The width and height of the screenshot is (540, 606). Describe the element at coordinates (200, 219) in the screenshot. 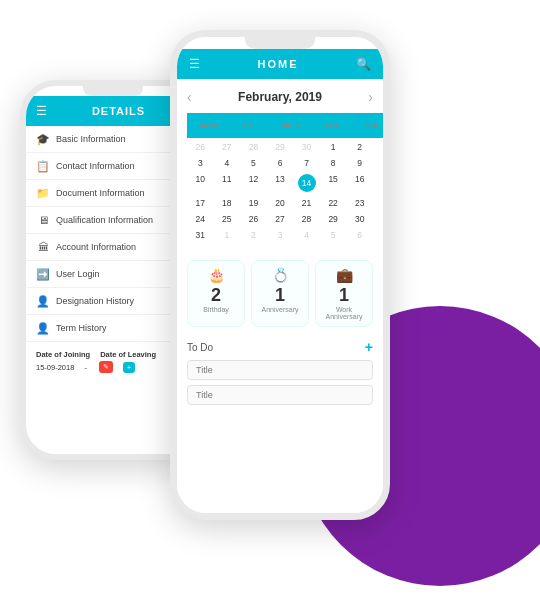

I see `cal-day: 24` at that location.